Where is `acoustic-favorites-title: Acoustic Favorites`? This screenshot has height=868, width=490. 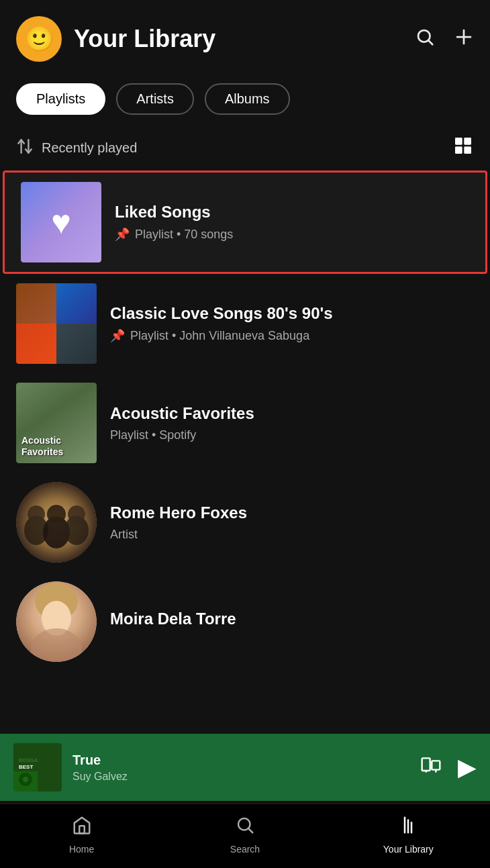
acoustic-favorites-title: Acoustic Favorites is located at coordinates (292, 414).